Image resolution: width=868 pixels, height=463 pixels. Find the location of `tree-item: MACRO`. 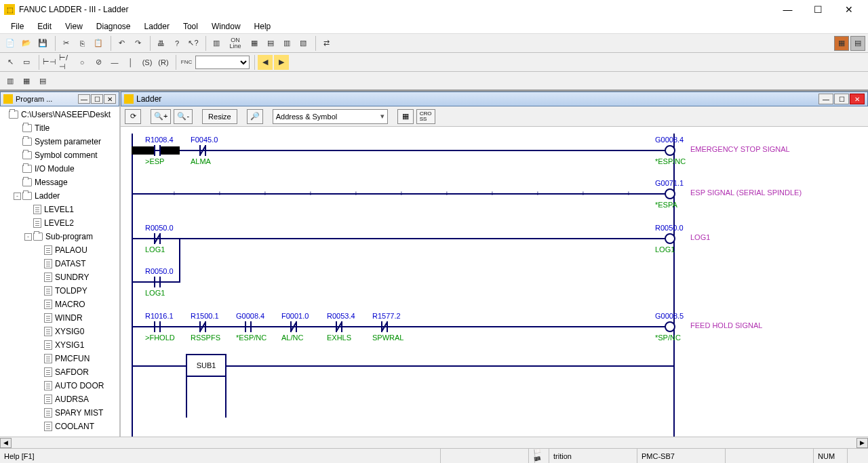

tree-item: MACRO is located at coordinates (60, 304).